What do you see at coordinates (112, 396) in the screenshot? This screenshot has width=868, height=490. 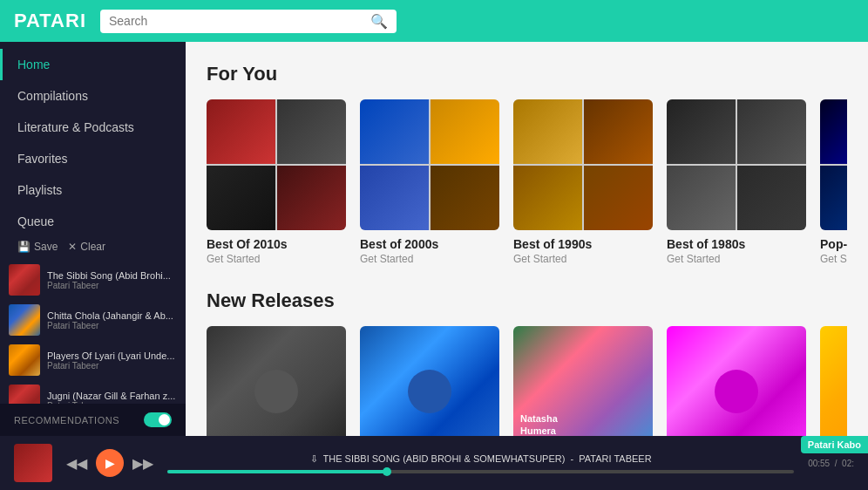 I see `queue-title: Jugni (Nazar Gill & Farhan z...` at bounding box center [112, 396].